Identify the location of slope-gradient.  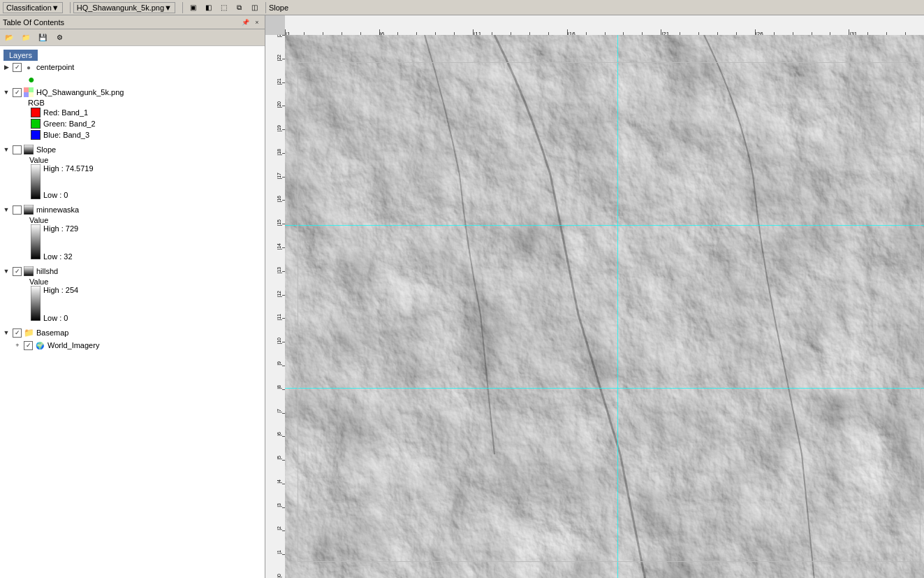
(36, 182).